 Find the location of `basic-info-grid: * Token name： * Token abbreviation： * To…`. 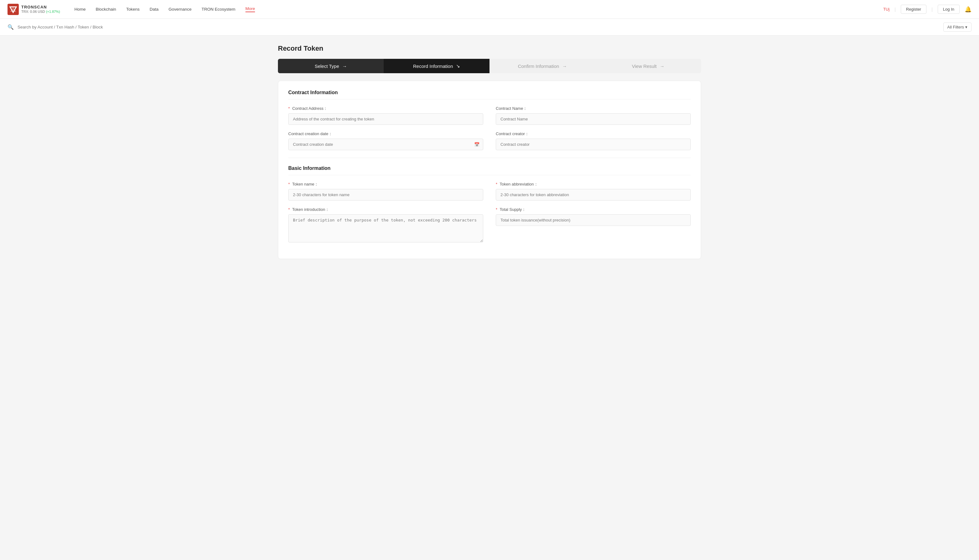

basic-info-grid: * Token name： * Token abbreviation： * To… is located at coordinates (489, 212).